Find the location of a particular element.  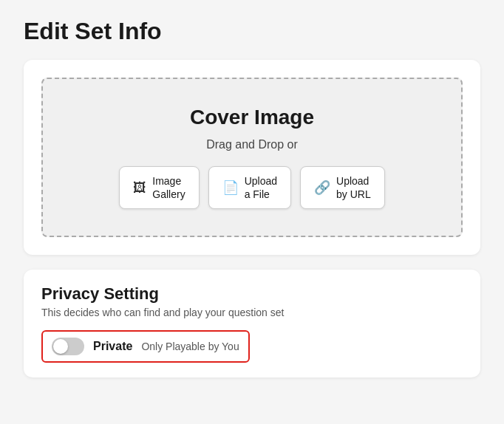

upload-url-button: 🔗 Uploadby URL is located at coordinates (343, 188).